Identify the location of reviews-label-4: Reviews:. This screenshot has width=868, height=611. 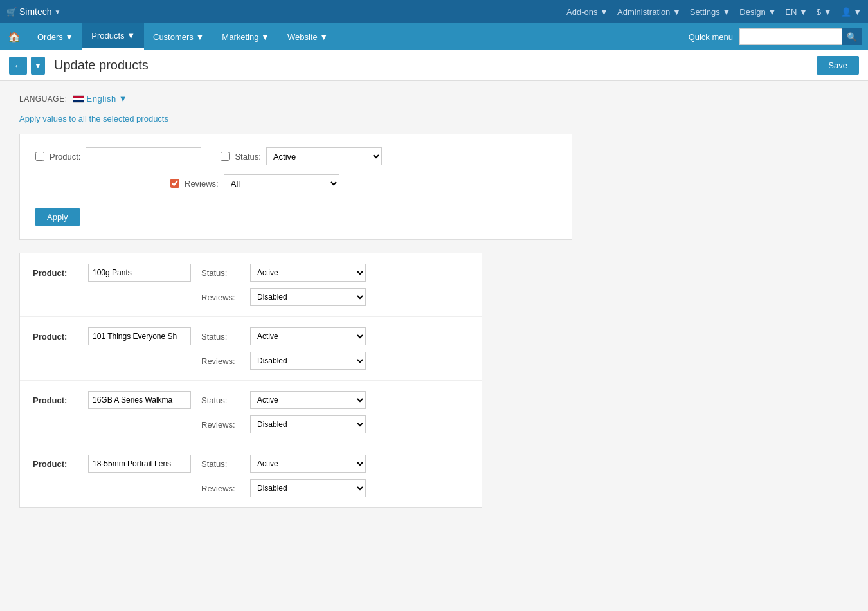
(221, 489).